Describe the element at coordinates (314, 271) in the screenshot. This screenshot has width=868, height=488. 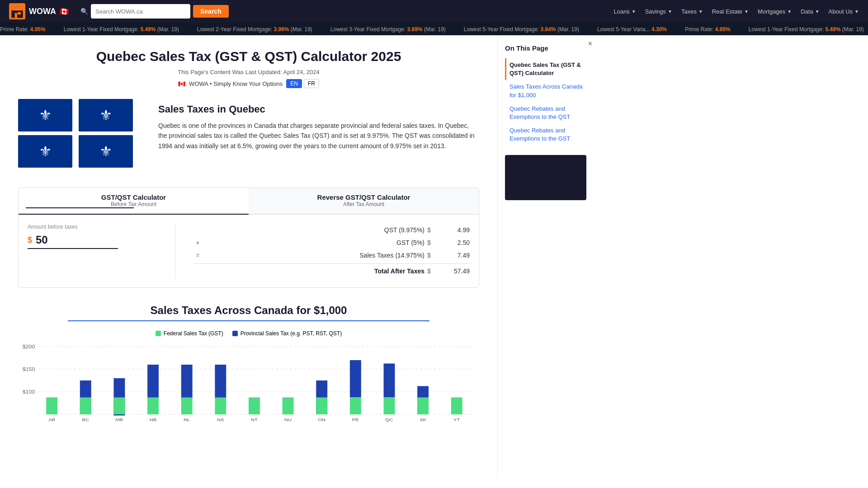
I see `total-label: Total After Taxes` at that location.